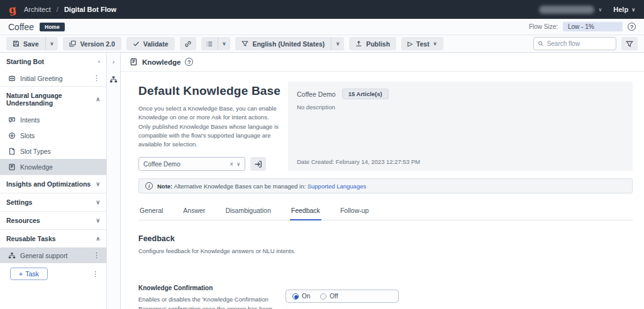 The height and width of the screenshot is (309, 644). I want to click on tab-bar: General Answer Disambiguation Feedback F…, so click(386, 211).